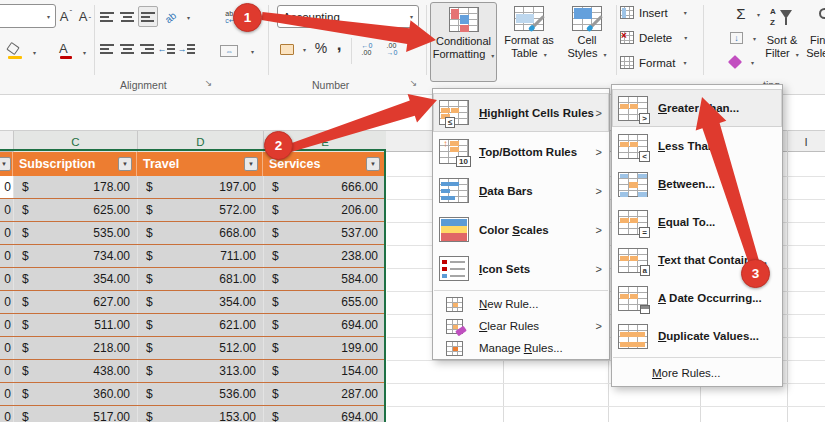  What do you see at coordinates (757, 14) in the screenshot?
I see `autosum-dropdown: ▾` at bounding box center [757, 14].